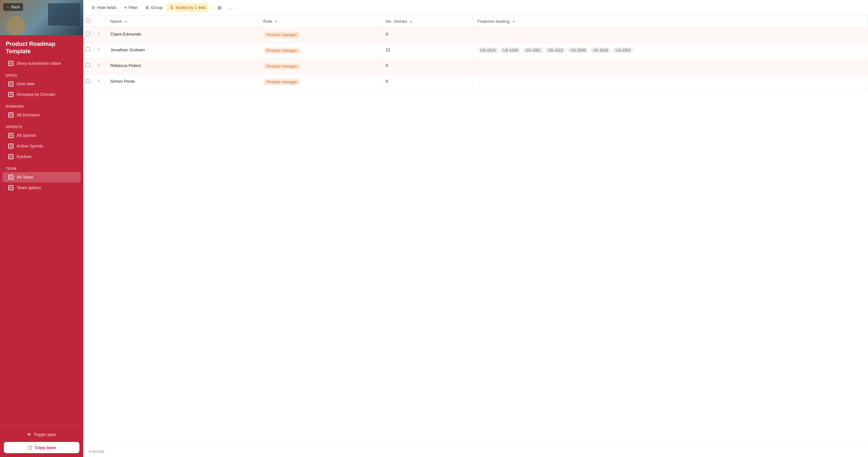 The width and height of the screenshot is (868, 457). Describe the element at coordinates (42, 146) in the screenshot. I see `sidebar-item-active-sprints: Active Sprints` at that location.